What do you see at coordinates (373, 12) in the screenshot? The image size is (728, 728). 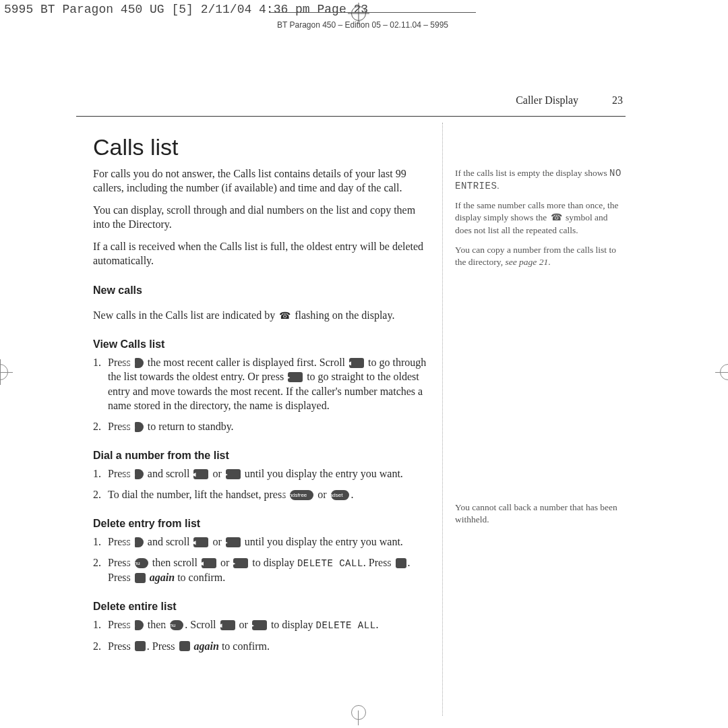 I see `header-rule` at bounding box center [373, 12].